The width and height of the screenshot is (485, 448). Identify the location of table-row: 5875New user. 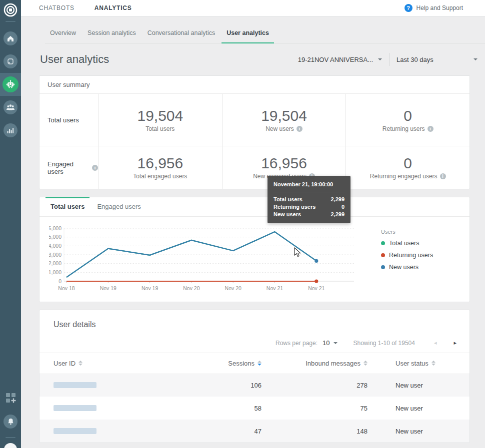
(254, 408).